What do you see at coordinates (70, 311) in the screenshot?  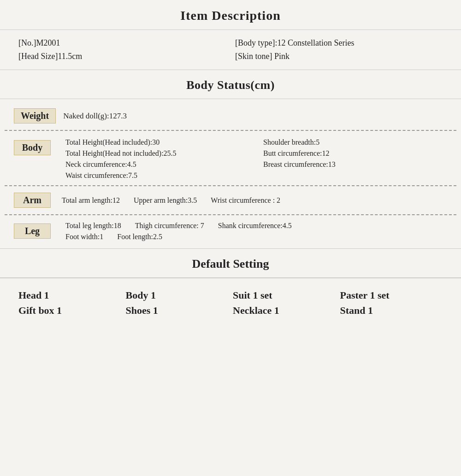 I see `default-item-0-line2: Gift box 1` at bounding box center [70, 311].